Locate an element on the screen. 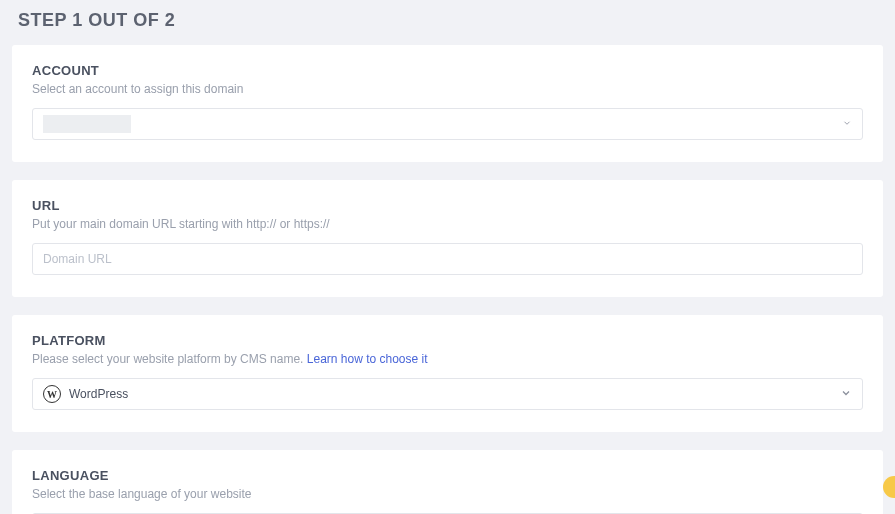 This screenshot has width=895, height=514. platform-desc-row: Please select your website platform by C… is located at coordinates (448, 359).